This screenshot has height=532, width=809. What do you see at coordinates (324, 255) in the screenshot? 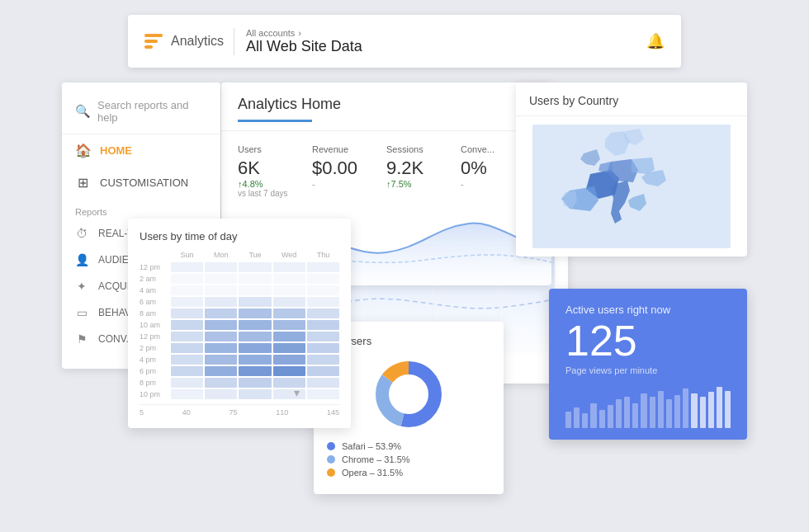
I see `col-thu: Thu` at bounding box center [324, 255].